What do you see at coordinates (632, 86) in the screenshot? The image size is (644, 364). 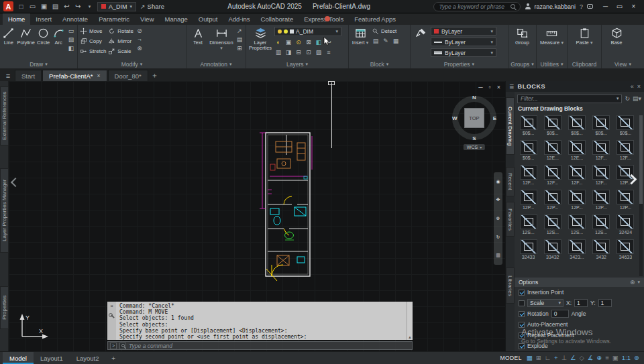 I see `palette-autohide-icon: «` at bounding box center [632, 86].